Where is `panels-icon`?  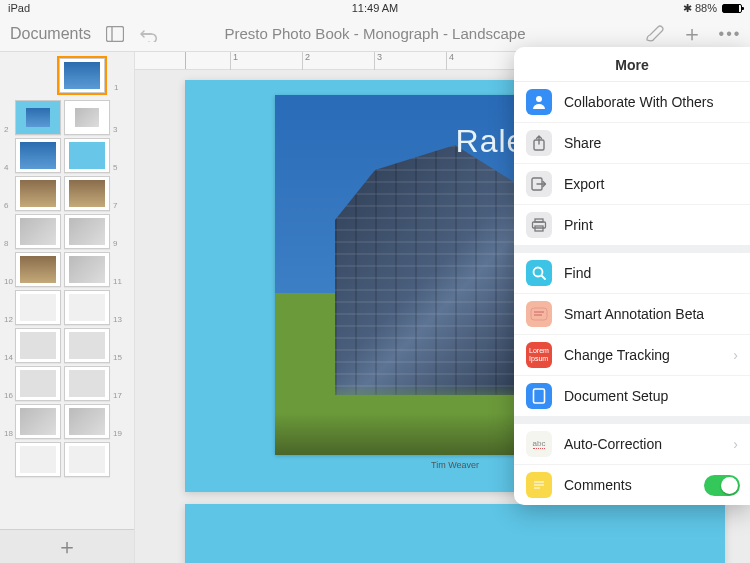 panels-icon is located at coordinates (115, 34).